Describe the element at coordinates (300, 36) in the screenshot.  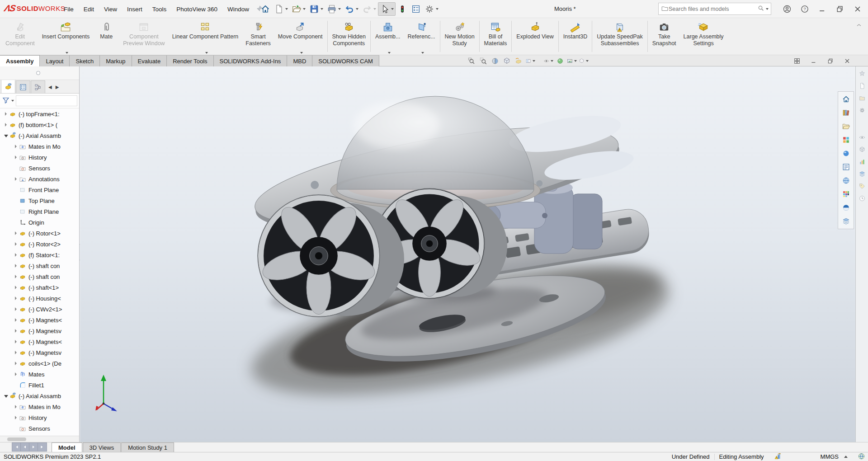
I see `move-component-button: Move Component` at that location.